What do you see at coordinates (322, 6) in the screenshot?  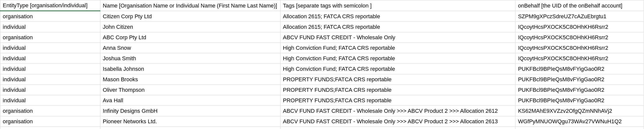 I see `table-header-row: EntityType [organisation/individual] Nam…` at bounding box center [322, 6].